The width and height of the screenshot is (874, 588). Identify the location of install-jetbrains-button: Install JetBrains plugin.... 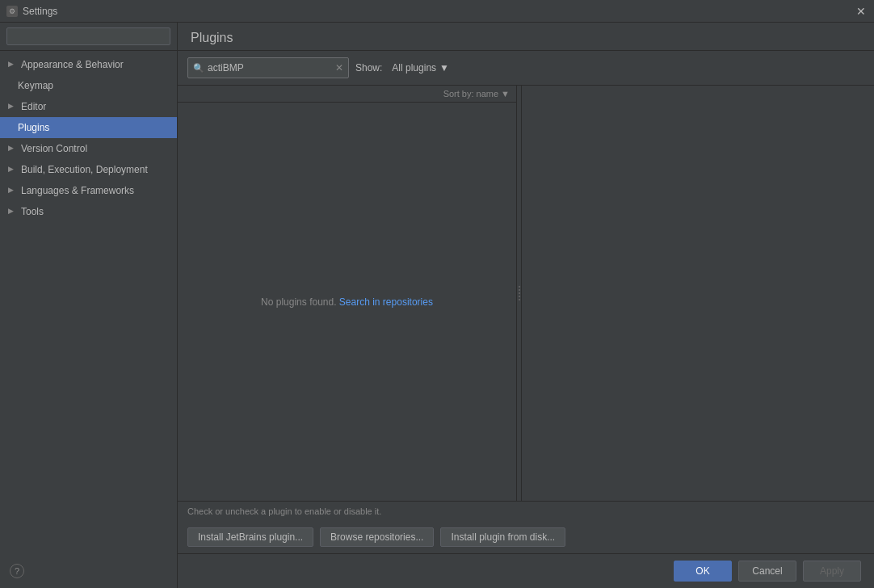
(250, 537).